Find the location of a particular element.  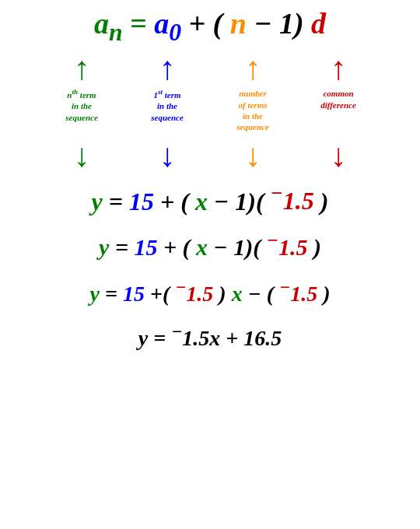

eq2-close: ) is located at coordinates (317, 247).